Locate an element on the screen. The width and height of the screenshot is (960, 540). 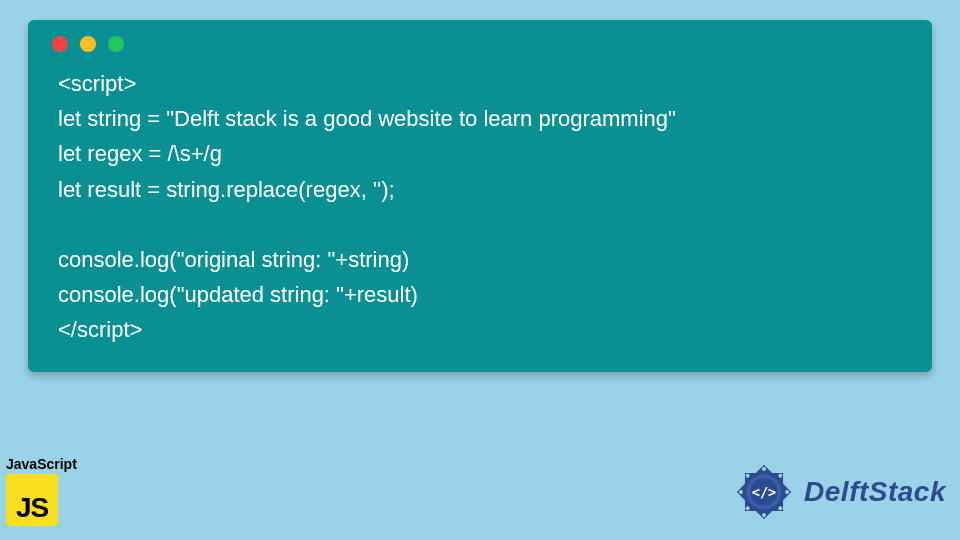
js-letters: JS is located at coordinates (32, 508).